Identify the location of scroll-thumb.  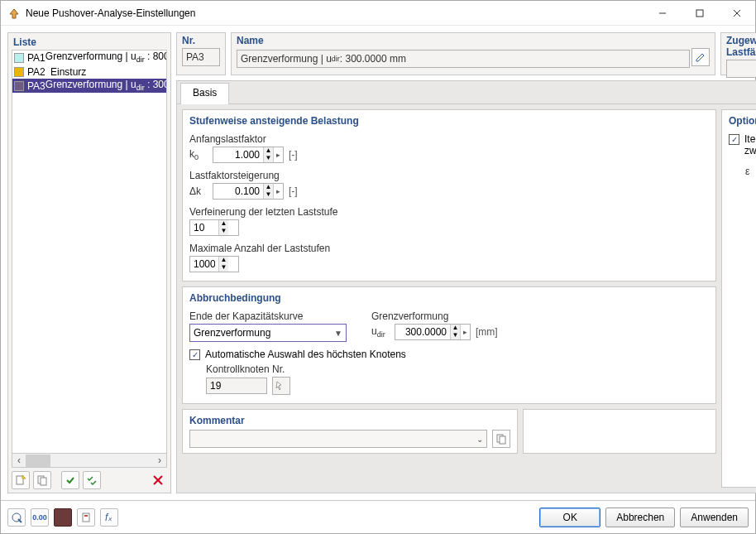
(38, 460).